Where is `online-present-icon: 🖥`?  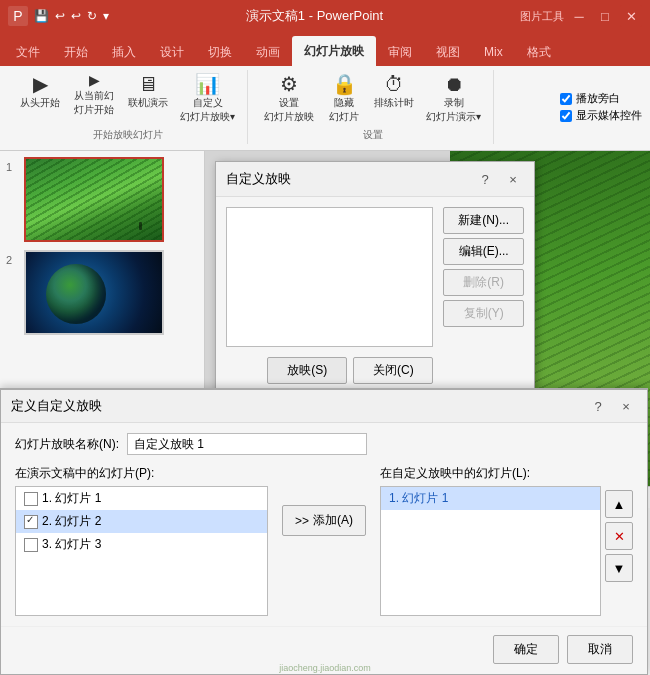
online-present-icon: 🖥 is located at coordinates (148, 84).